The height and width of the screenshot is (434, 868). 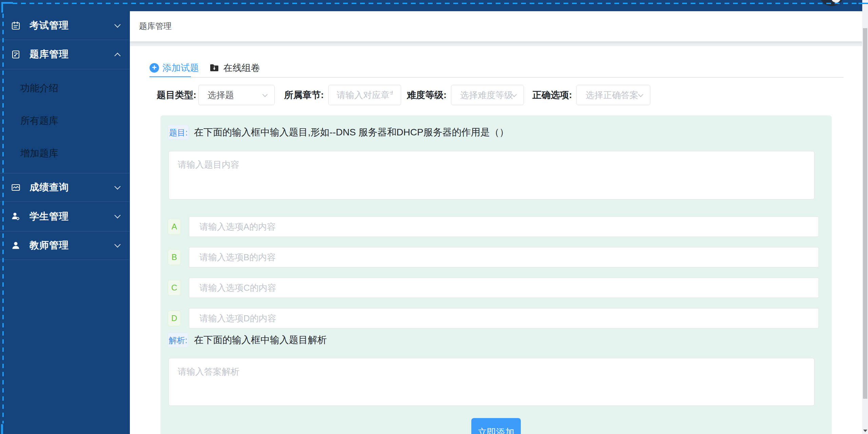 What do you see at coordinates (178, 340) in the screenshot?
I see `analysis-tag: 解析:` at bounding box center [178, 340].